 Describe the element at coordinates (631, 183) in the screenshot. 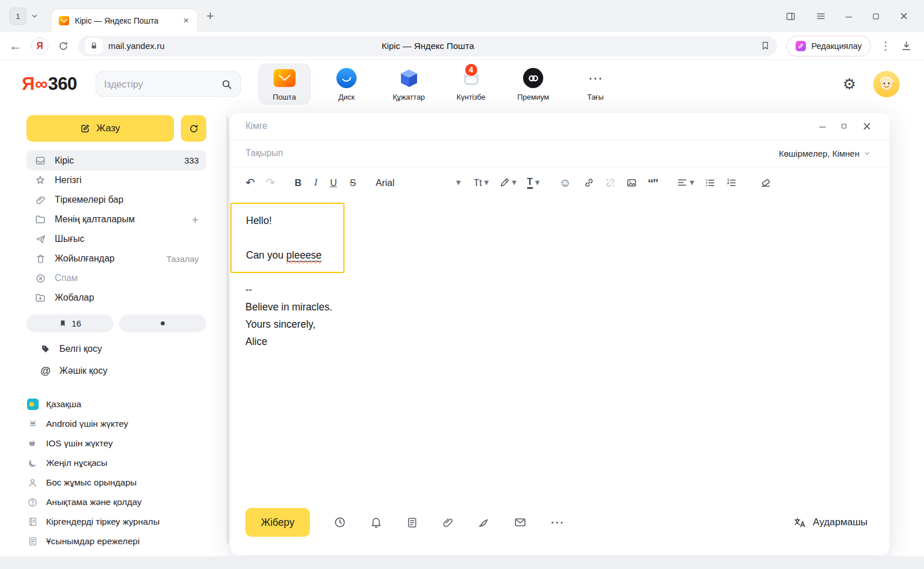

I see `insert-image-icon` at that location.